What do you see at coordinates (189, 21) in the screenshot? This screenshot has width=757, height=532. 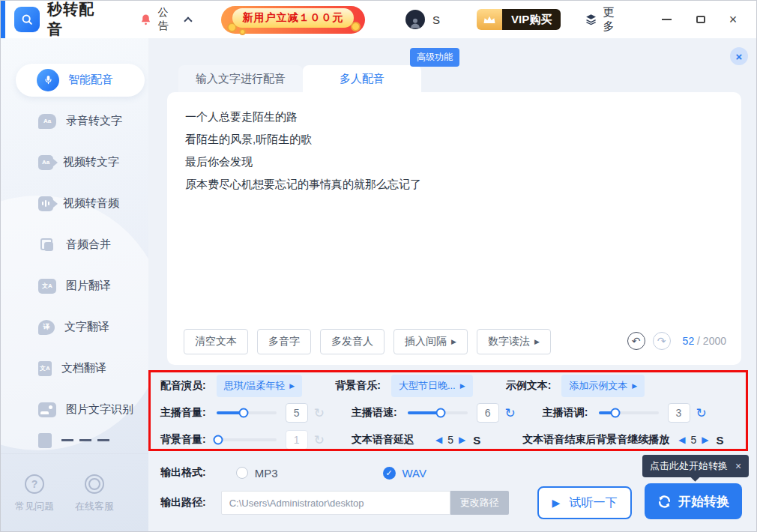 I see `chevron-up-icon` at bounding box center [189, 21].